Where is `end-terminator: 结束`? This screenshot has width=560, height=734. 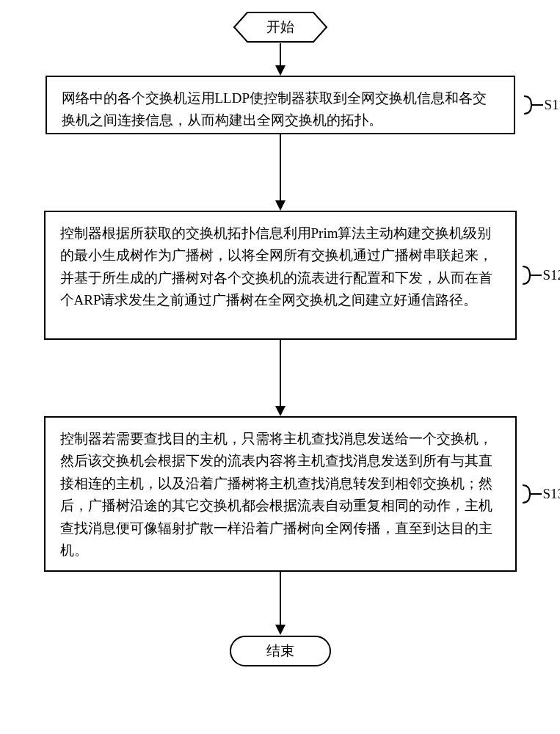
end-terminator: 结束 is located at coordinates (280, 651).